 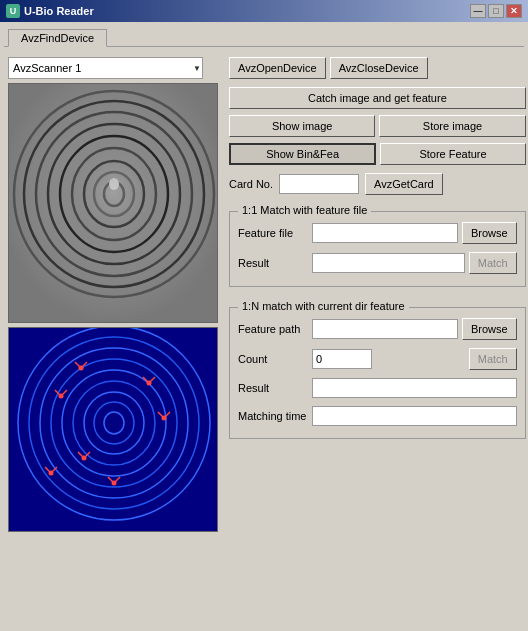 I want to click on scanner-dropdown-wrapper: AvzScanner 1 ▼, so click(x=106, y=68).